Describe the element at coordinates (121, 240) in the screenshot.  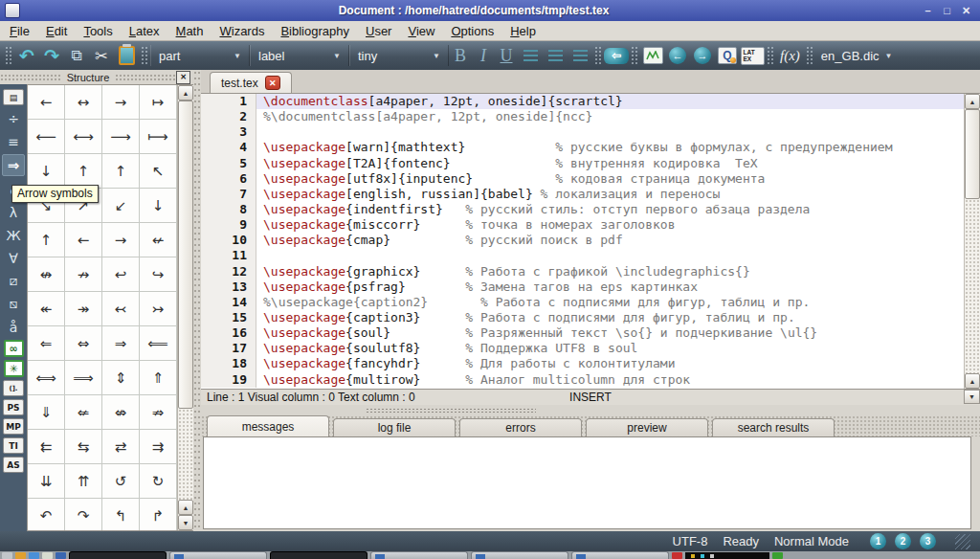
I see `symbol-cell: →` at that location.